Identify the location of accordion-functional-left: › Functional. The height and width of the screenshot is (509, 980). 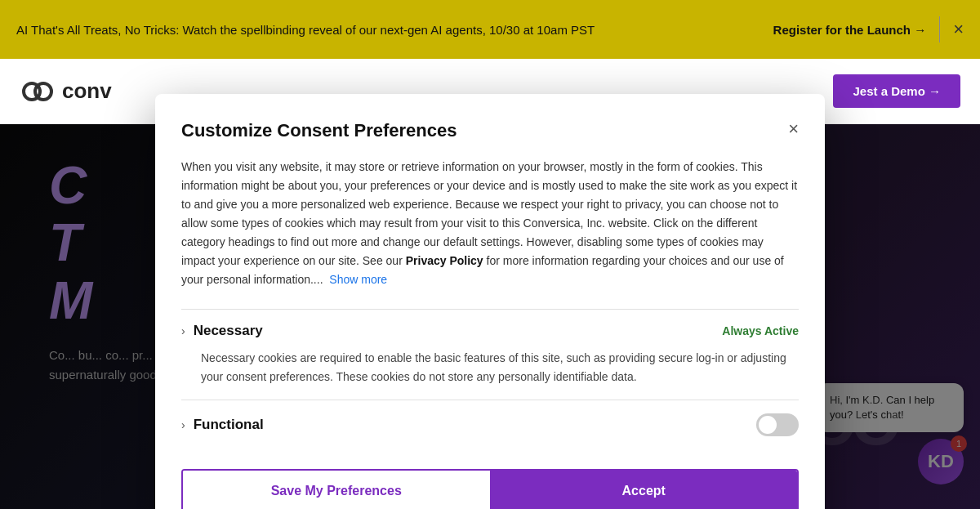
(222, 425).